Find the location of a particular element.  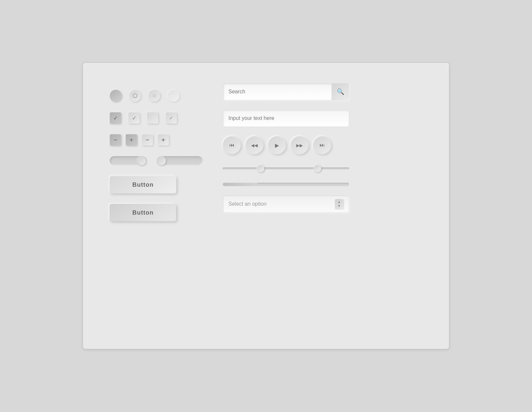

rewind-icon: ◀◀ is located at coordinates (254, 146).